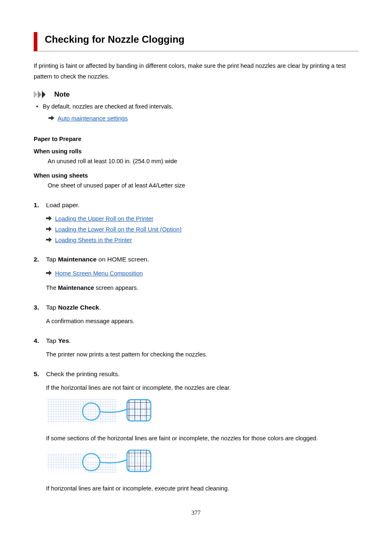  What do you see at coordinates (202, 489) in the screenshot?
I see `step-5-p3: If horizontal lines are faint or incompl…` at bounding box center [202, 489].